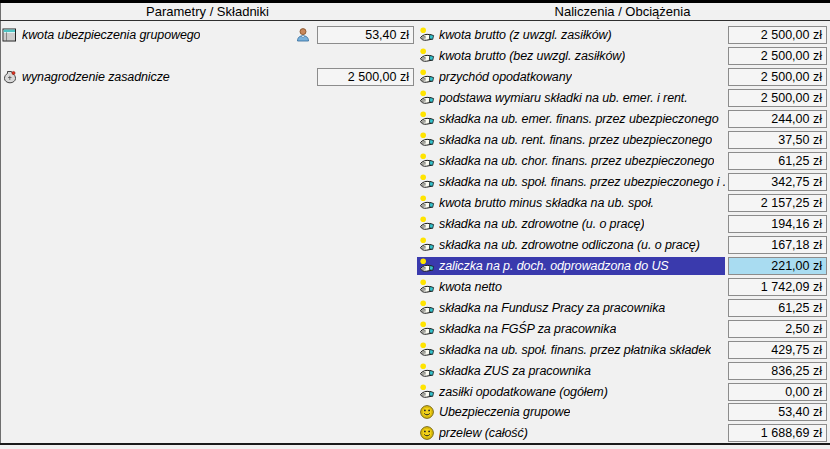 Image resolution: width=830 pixels, height=449 pixels. What do you see at coordinates (622, 371) in the screenshot?
I see `calculation-row: składka ZUS za pracownika 836,25 zł` at bounding box center [622, 371].